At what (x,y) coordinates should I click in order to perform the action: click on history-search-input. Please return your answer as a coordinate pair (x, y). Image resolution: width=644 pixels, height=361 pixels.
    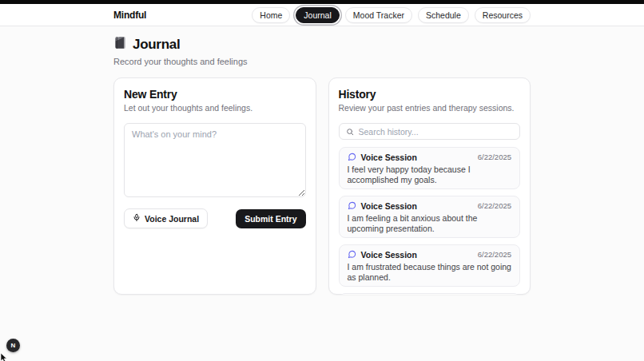
    Looking at the image, I should click on (436, 132).